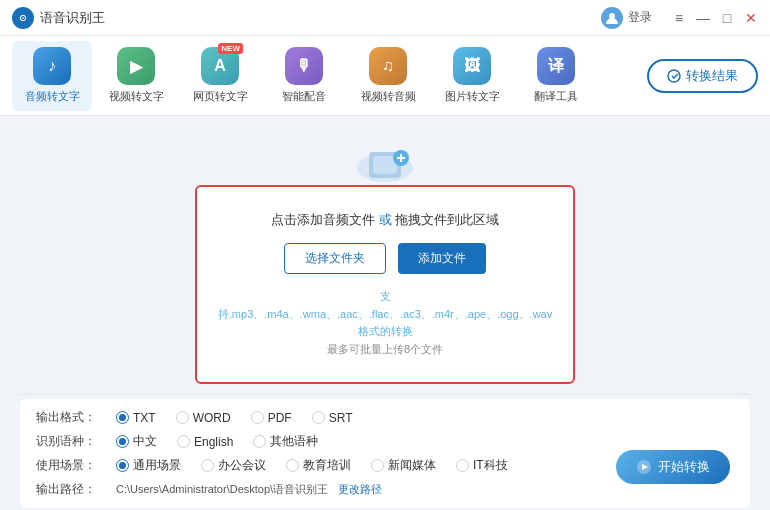 This screenshot has height=510, width=770. I want to click on radio-text-general: 通用场景, so click(157, 466).